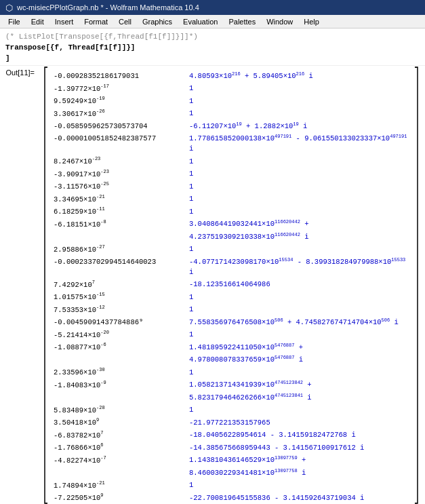 Image resolution: width=425 pixels, height=504 pixels. What do you see at coordinates (121, 434) in the screenshot?
I see `cell-left: -6.83782×107` at bounding box center [121, 434].